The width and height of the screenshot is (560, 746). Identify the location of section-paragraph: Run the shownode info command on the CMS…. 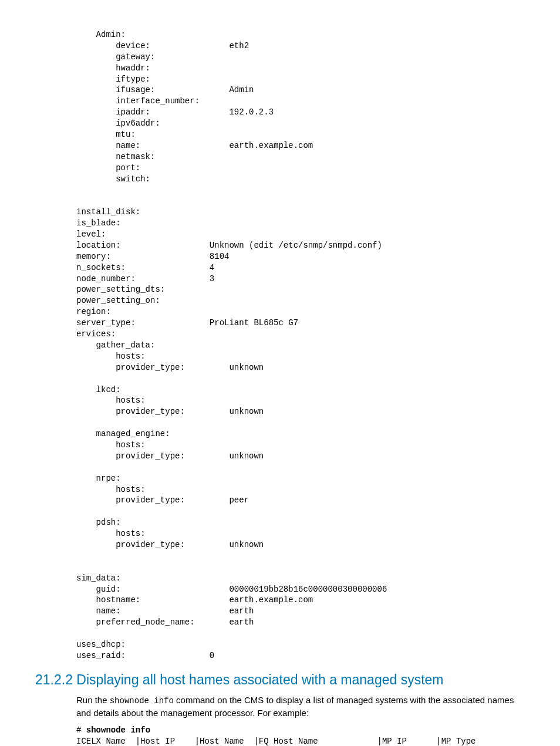
(301, 707).